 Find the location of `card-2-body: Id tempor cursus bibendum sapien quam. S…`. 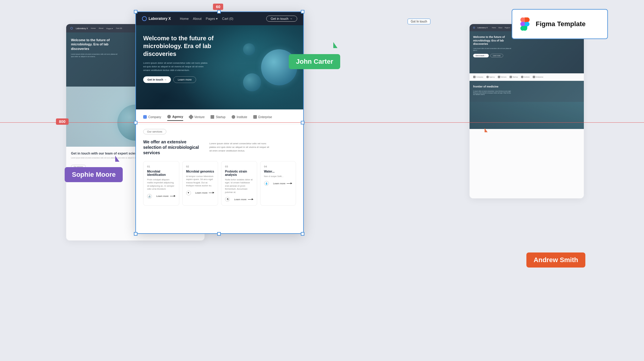

card-2-body: Id tempor cursus bibendum sapien quam. S… is located at coordinates (200, 181).